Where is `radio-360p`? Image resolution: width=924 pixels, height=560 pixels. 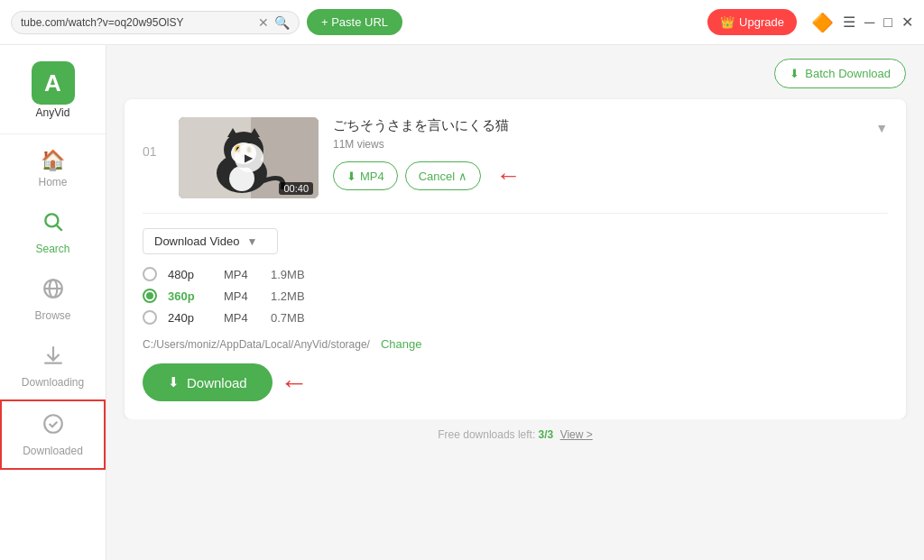 radio-360p is located at coordinates (150, 296).